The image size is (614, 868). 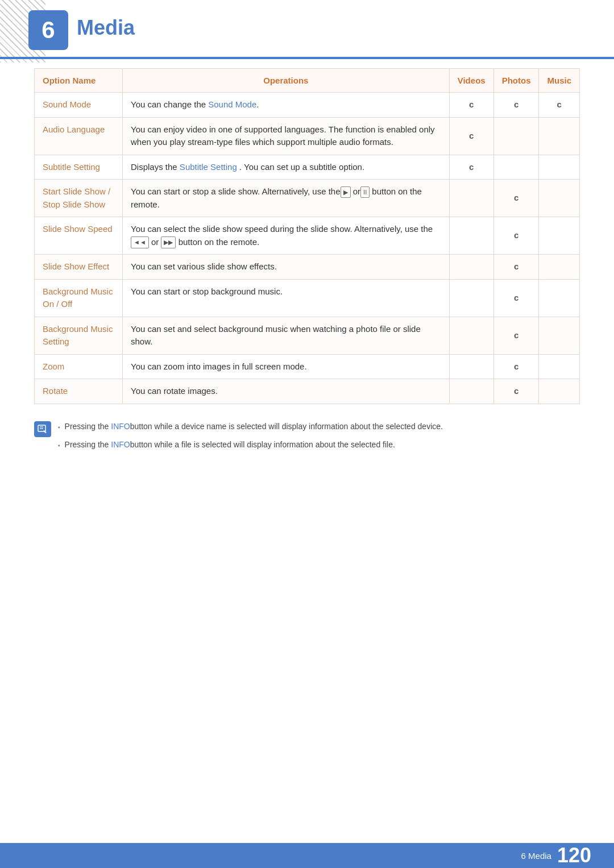 What do you see at coordinates (471, 298) in the screenshot?
I see `check-videos-bg-music-onoff` at bounding box center [471, 298].